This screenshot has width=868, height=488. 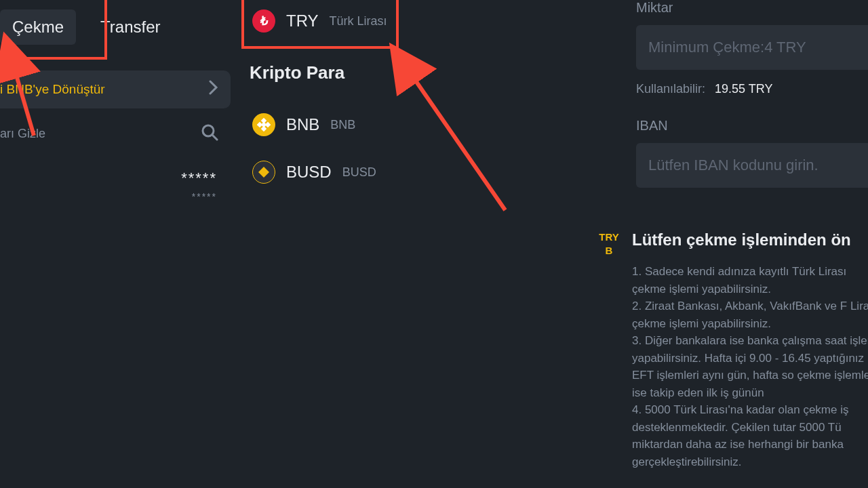 I want to click on balance-main: *****, so click(x=108, y=178).